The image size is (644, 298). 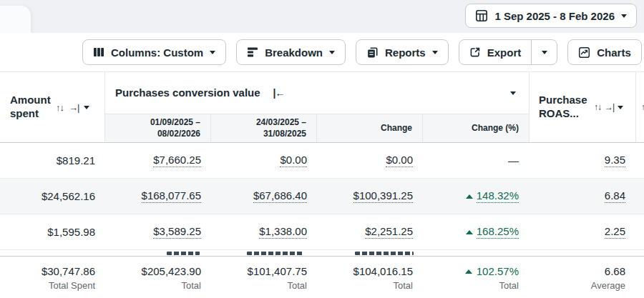 What do you see at coordinates (476, 196) in the screenshot?
I see `cell-change-pct: 148.32%` at bounding box center [476, 196].